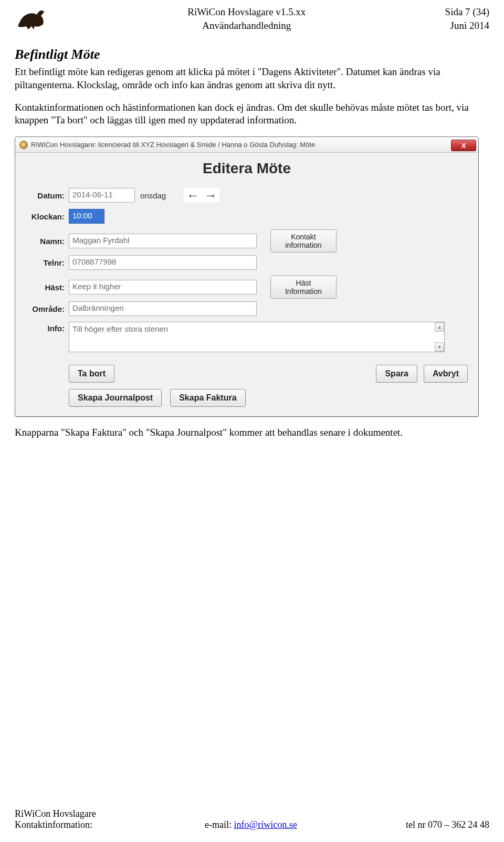 The image size is (504, 842). Describe the element at coordinates (247, 169) in the screenshot. I see `dialog-title: Editera Möte` at that location.